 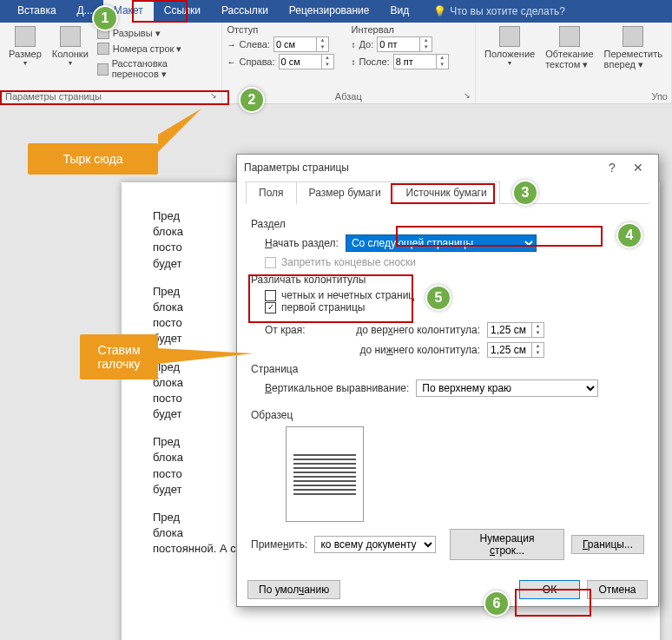 I want to click on page-setup-launcher: ↘, so click(x=214, y=96).